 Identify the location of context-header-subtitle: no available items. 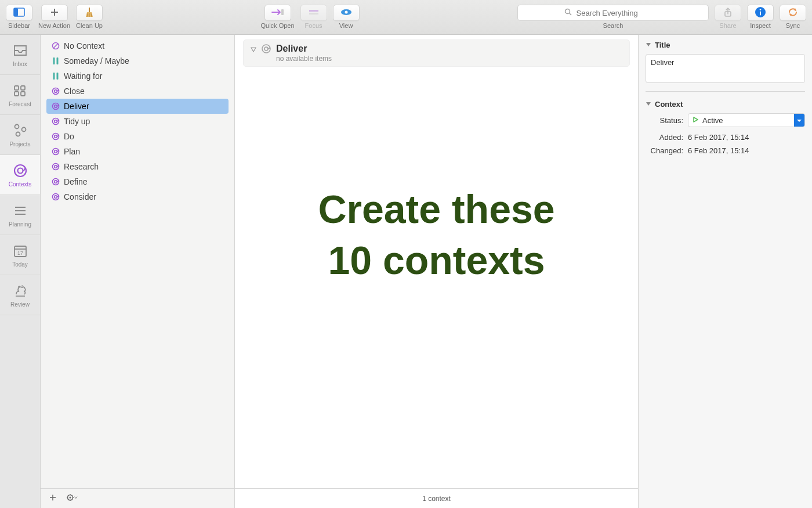
(304, 59).